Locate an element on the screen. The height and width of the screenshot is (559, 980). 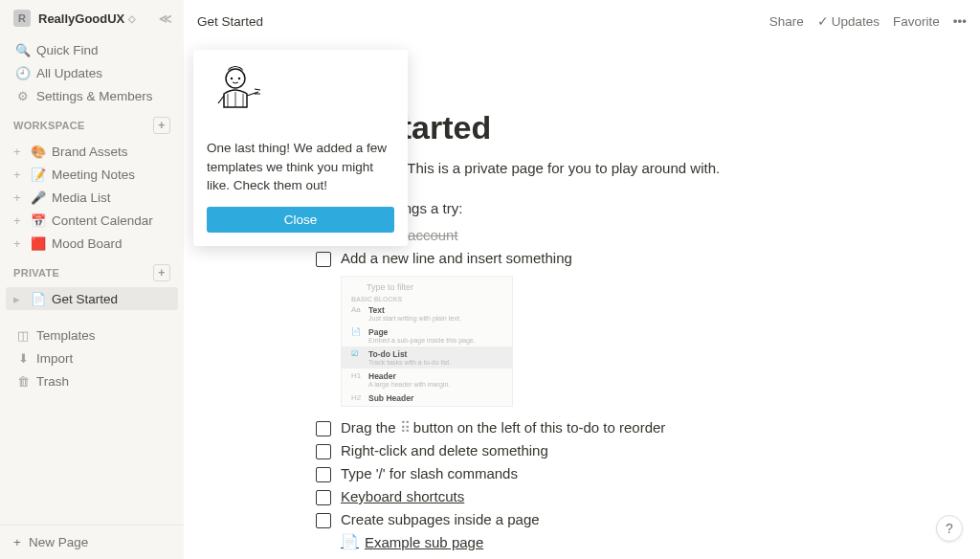
more-menu-icon: ••• is located at coordinates (960, 21).